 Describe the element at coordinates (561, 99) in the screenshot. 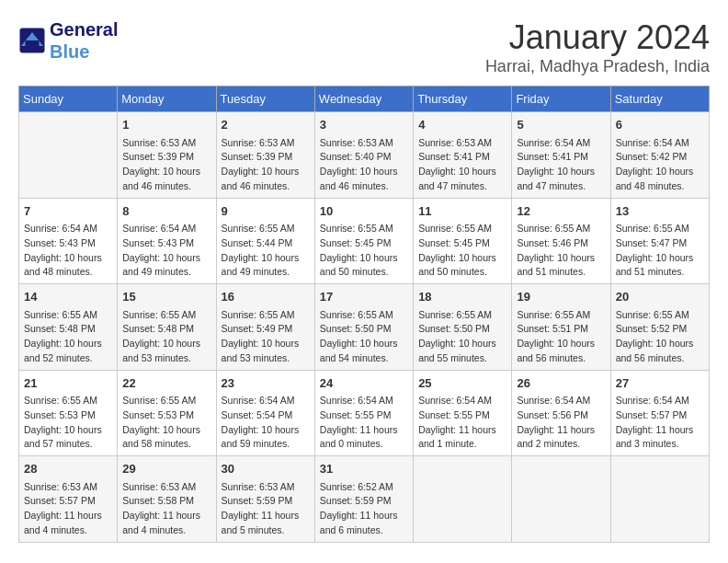

I see `header-friday: Friday` at that location.